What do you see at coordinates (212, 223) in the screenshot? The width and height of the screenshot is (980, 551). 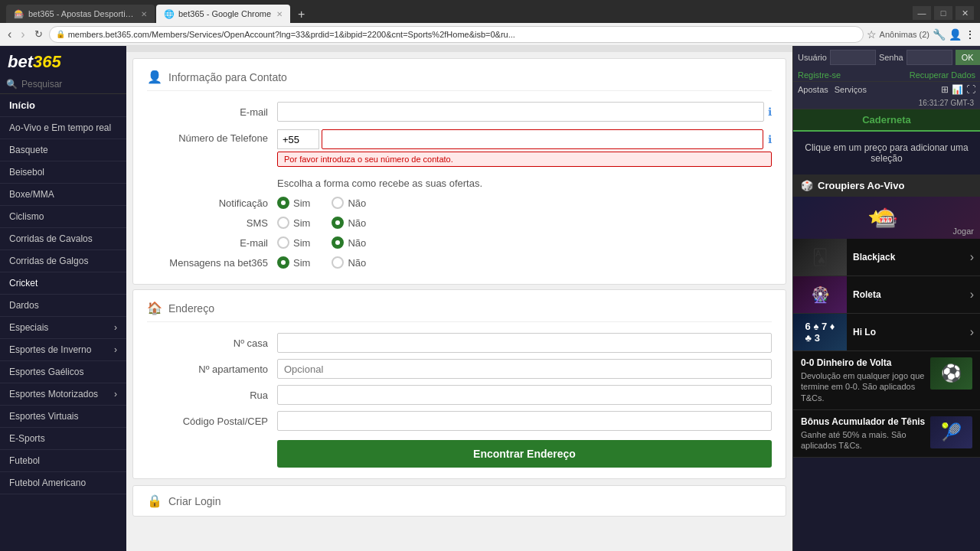 I see `sms-label: SMS` at bounding box center [212, 223].